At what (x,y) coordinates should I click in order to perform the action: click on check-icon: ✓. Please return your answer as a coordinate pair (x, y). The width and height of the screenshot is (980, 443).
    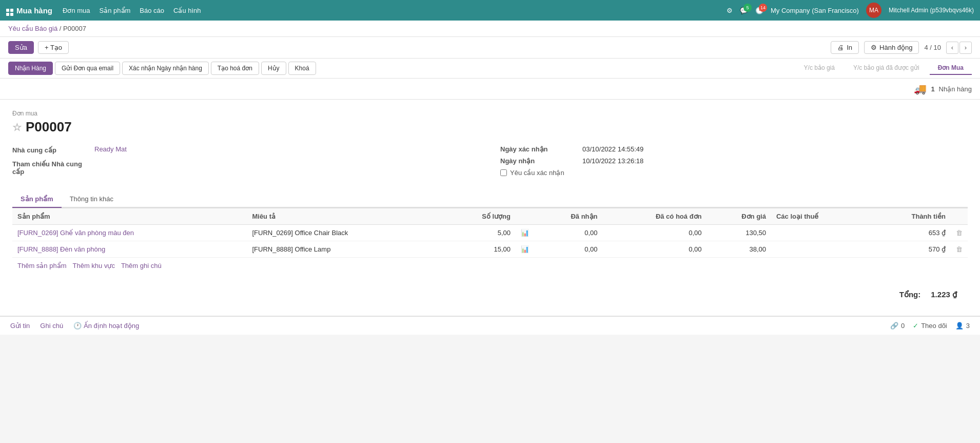
    Looking at the image, I should click on (915, 325).